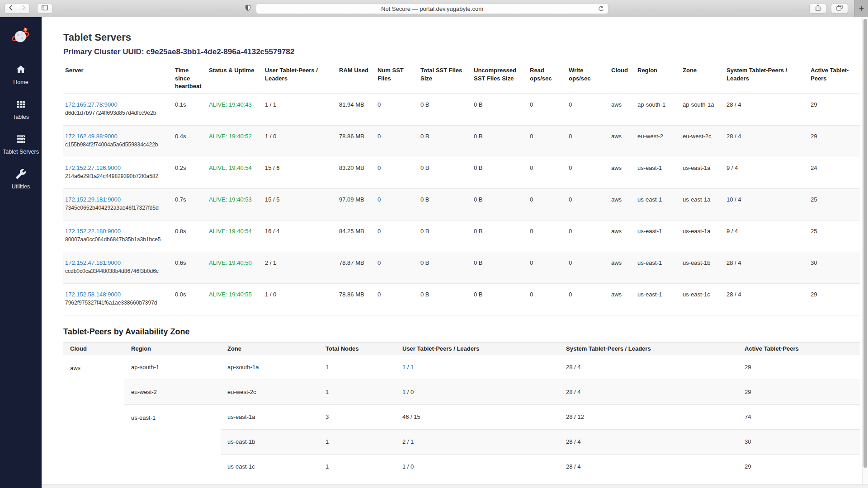  Describe the element at coordinates (190, 109) in the screenshot. I see `heartbeat-cell: 0.1s` at that location.